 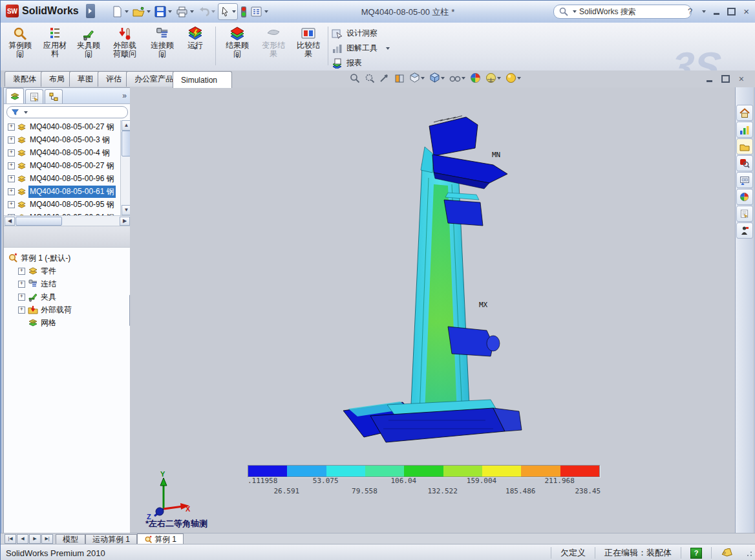 I want to click on report-button: 报表, so click(x=346, y=63).